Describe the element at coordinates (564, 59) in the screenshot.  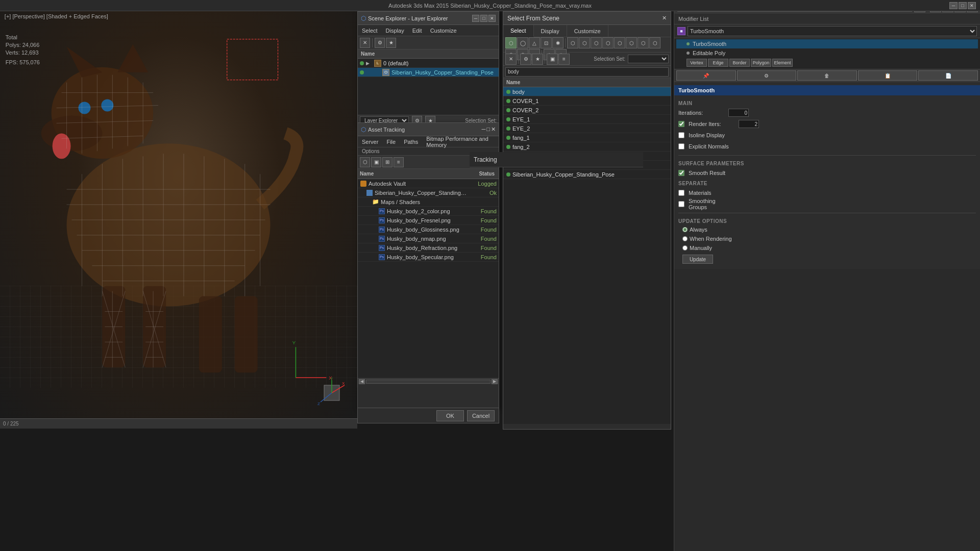
I see `sfs-tool-list: ≡` at that location.